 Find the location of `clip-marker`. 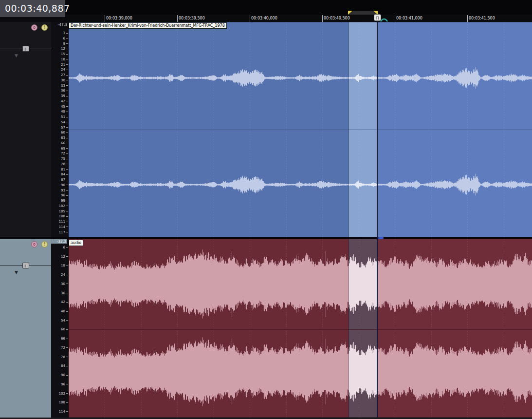

clip-marker is located at coordinates (381, 238).